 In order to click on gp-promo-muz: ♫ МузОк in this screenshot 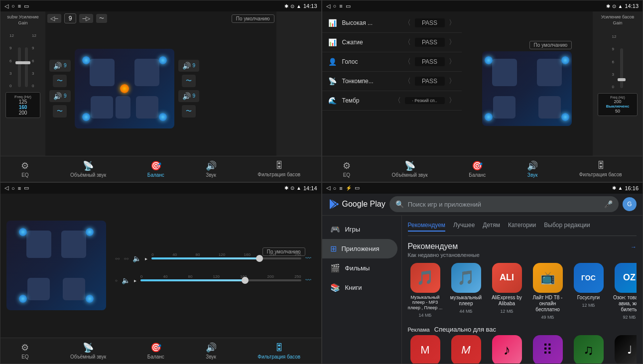, I will do `click(589, 350)`.